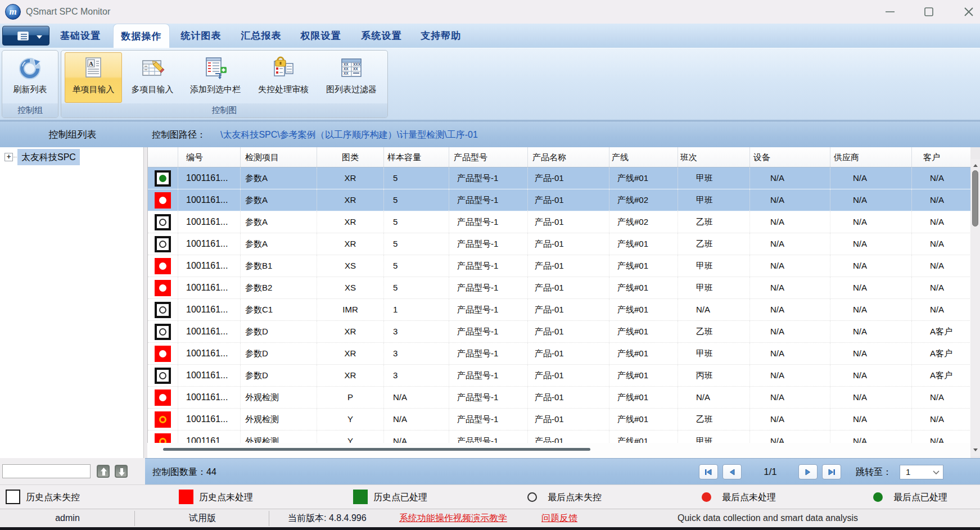 The width and height of the screenshot is (980, 530). I want to click on table-row: 1001161...外观检测YN/A产品型号-1产品-01产线#01甲班N/AN…, so click(559, 437).